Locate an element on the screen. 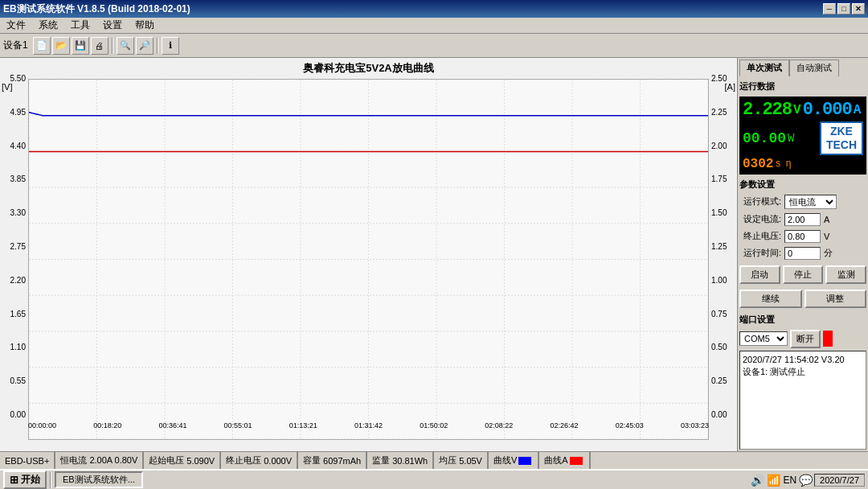 The width and height of the screenshot is (868, 489). zke-logo: ZKE TECH is located at coordinates (841, 138).